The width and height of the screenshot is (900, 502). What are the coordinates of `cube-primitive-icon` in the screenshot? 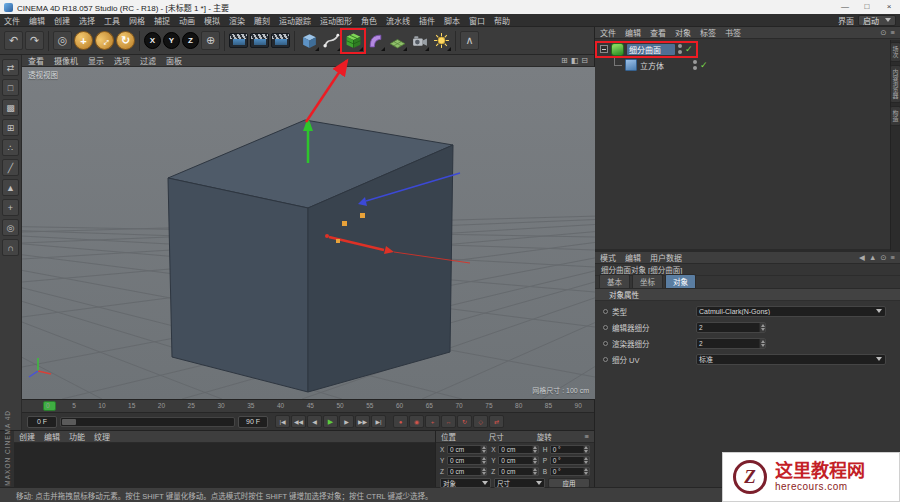 It's located at (309, 41).